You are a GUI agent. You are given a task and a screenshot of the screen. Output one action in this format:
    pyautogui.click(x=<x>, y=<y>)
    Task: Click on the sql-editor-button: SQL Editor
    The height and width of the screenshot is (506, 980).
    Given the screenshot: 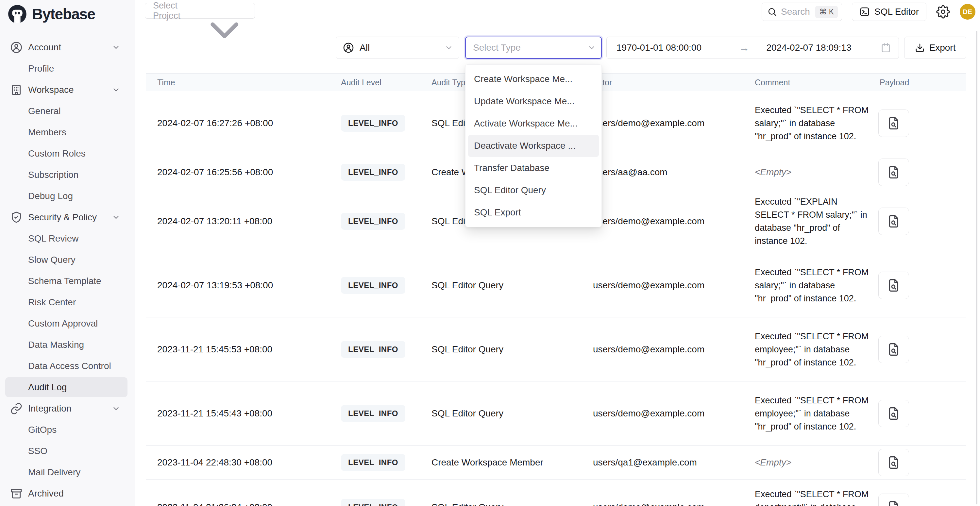 What is the action you would take?
    pyautogui.click(x=889, y=12)
    